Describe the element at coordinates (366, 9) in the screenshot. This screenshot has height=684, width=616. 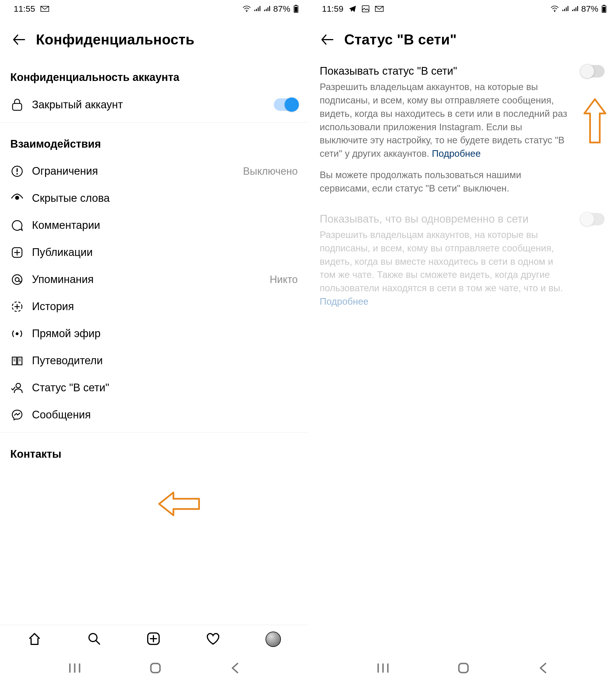
I see `image-icon` at that location.